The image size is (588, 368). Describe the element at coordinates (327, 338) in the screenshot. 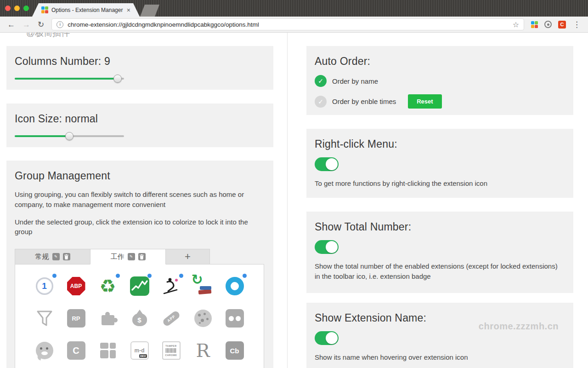

I see `show-extension-name-toggle` at that location.